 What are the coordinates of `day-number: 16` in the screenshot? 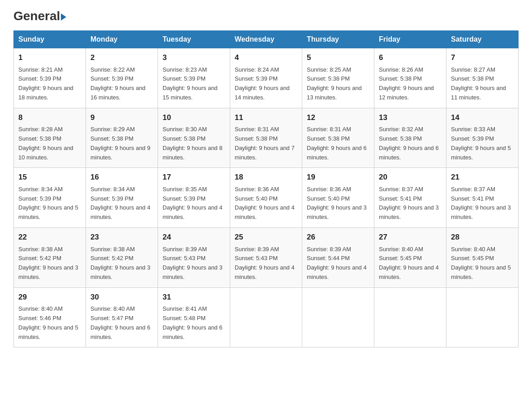 It's located at (122, 177).